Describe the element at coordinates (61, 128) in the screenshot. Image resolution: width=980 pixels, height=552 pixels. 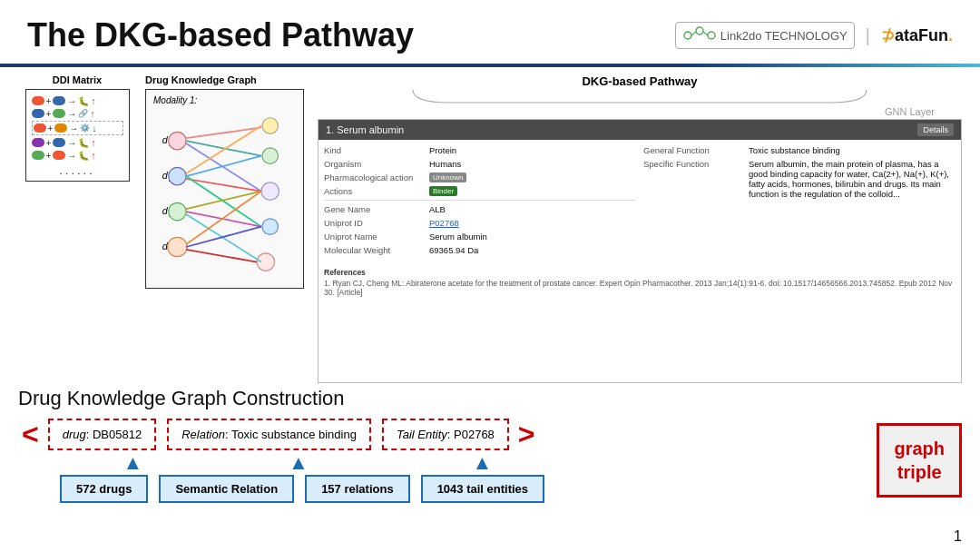
I see `pill-3b` at that location.